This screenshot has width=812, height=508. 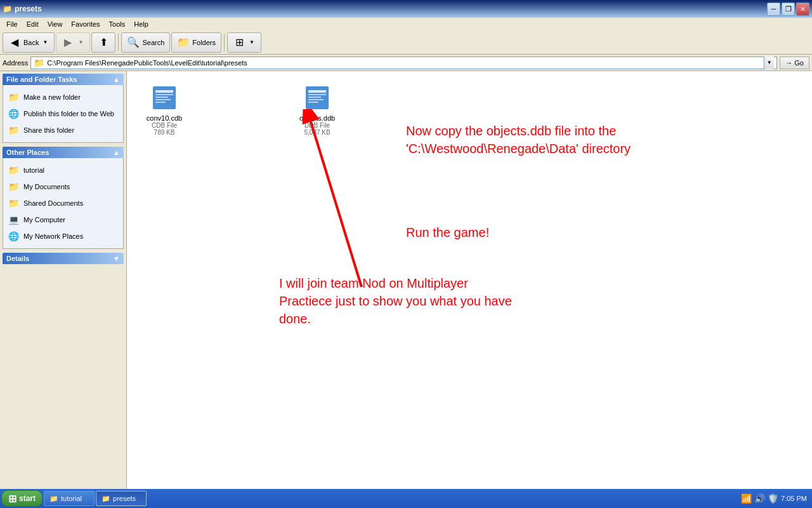 I want to click on menu-file: File, so click(x=12, y=24).